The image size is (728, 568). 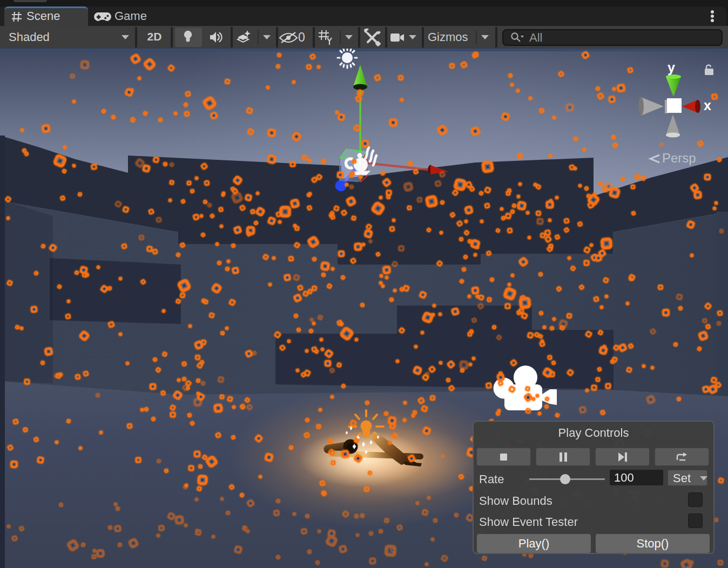 What do you see at coordinates (707, 105) in the screenshot?
I see `svg-text: x` at bounding box center [707, 105].